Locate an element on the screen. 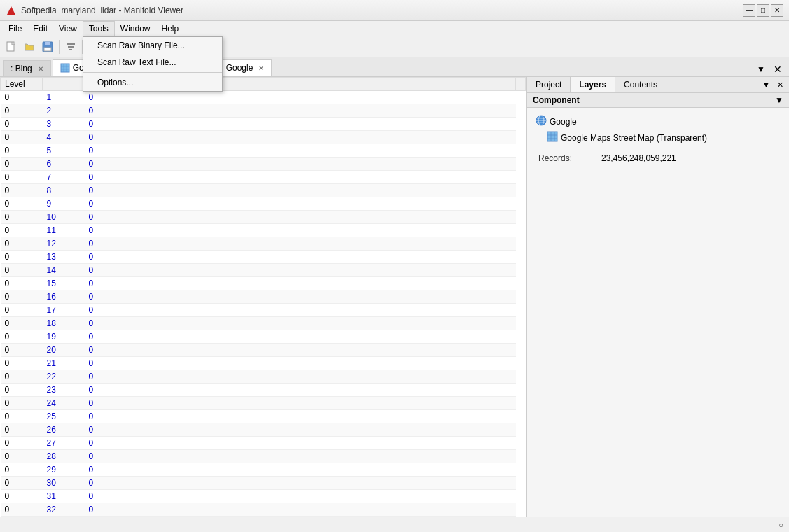 This screenshot has width=789, height=532. cell-num: 21 is located at coordinates (64, 364).